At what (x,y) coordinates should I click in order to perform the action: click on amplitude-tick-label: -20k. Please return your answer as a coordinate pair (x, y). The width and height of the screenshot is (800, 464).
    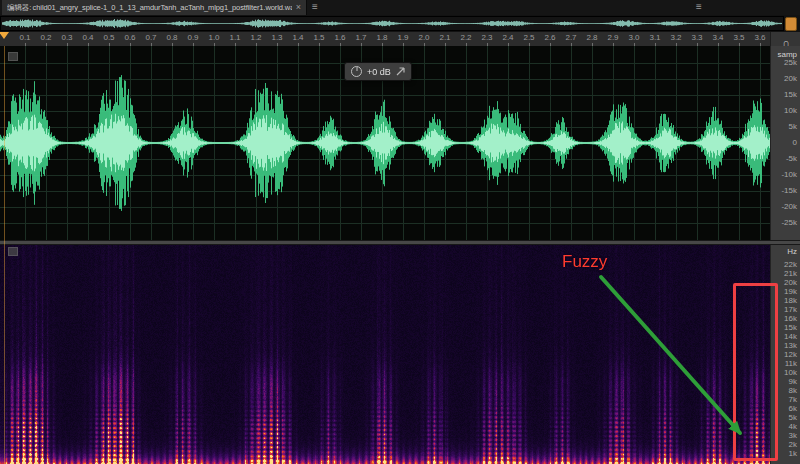
    Looking at the image, I should click on (789, 207).